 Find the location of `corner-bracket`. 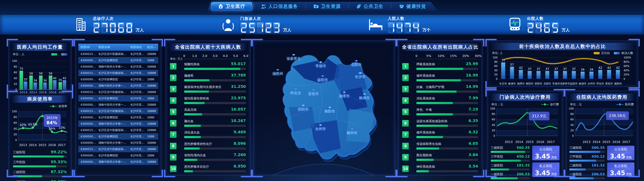

corner-bracket is located at coordinates (79, 174).